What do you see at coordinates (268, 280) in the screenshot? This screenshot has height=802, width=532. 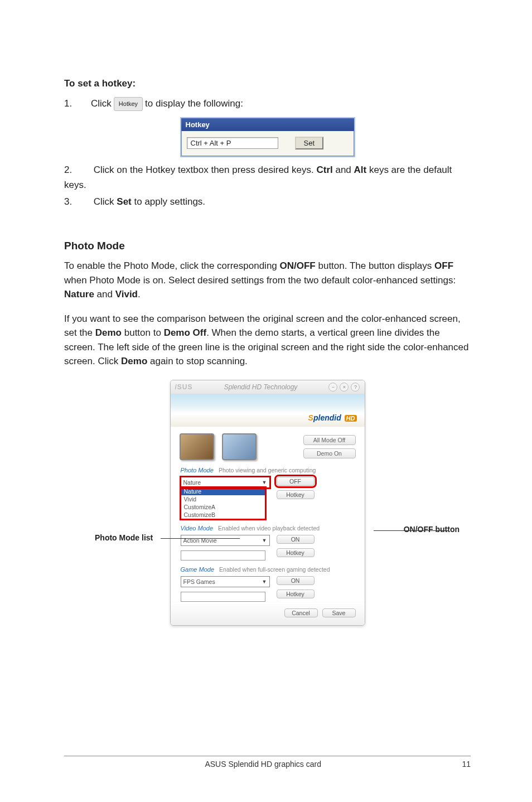 I see `photo-mode-para-1: To enable the Photo Mode, click the corr…` at bounding box center [268, 280].